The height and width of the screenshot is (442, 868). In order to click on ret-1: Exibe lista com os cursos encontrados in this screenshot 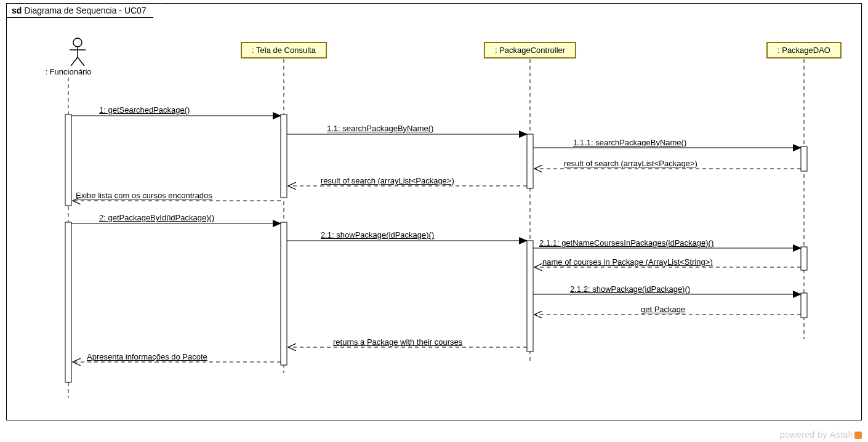, I will do `click(144, 196)`.